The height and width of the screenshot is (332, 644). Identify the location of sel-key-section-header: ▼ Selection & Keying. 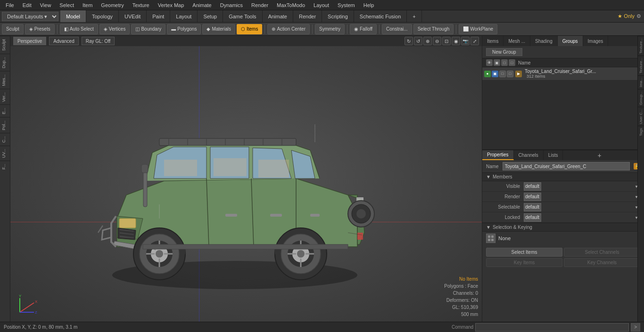
(563, 227).